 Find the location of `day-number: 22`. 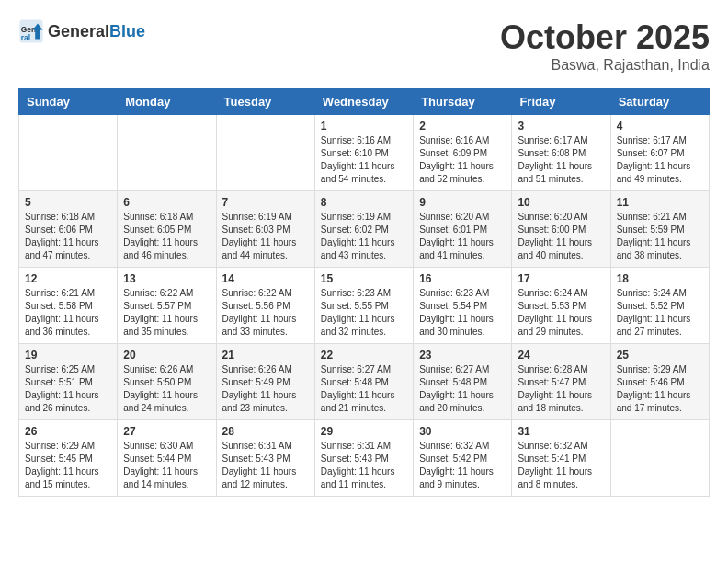

day-number: 22 is located at coordinates (364, 355).